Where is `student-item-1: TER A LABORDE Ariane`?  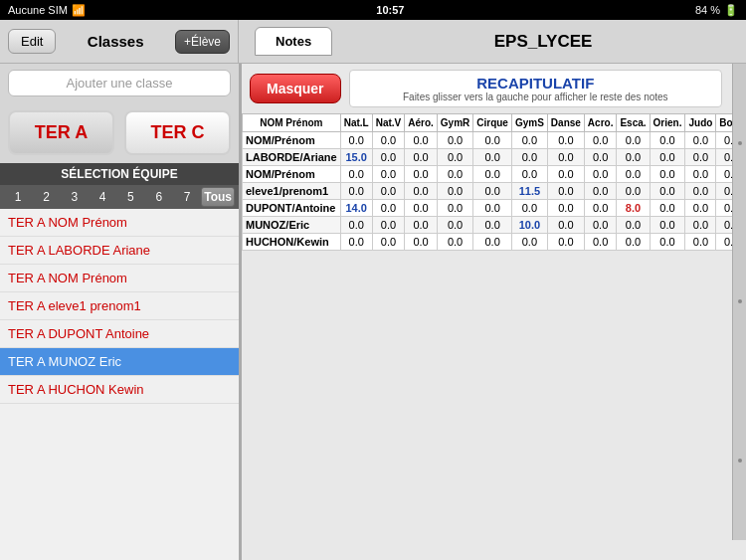 student-item-1: TER A LABORDE Ariane is located at coordinates (119, 251).